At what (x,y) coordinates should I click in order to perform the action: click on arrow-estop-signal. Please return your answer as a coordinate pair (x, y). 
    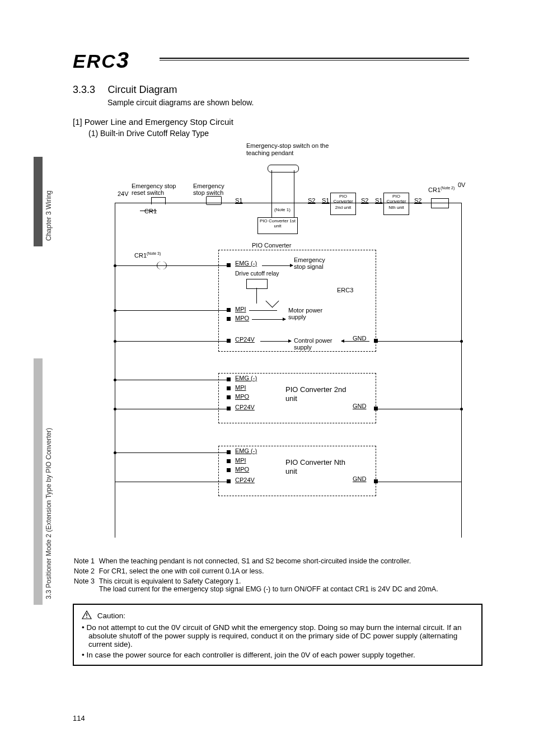
    Looking at the image, I should click on (278, 265).